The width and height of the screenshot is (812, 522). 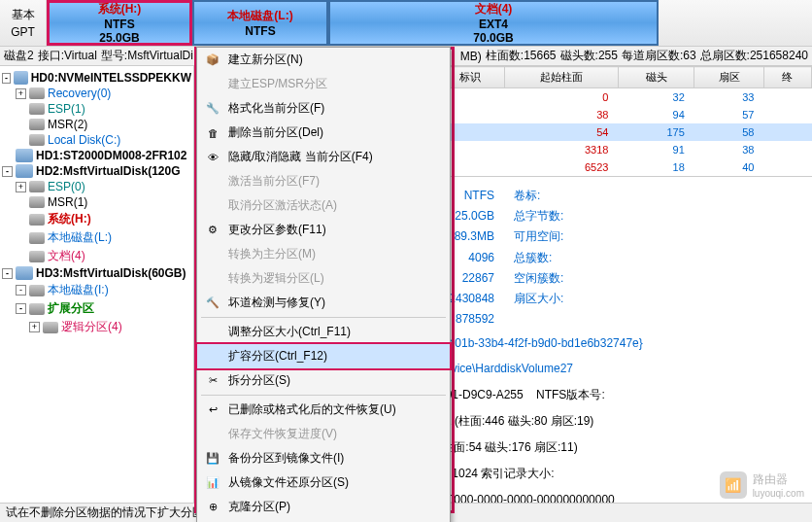 I want to click on tree-label: ESP(0), so click(x=66, y=187).